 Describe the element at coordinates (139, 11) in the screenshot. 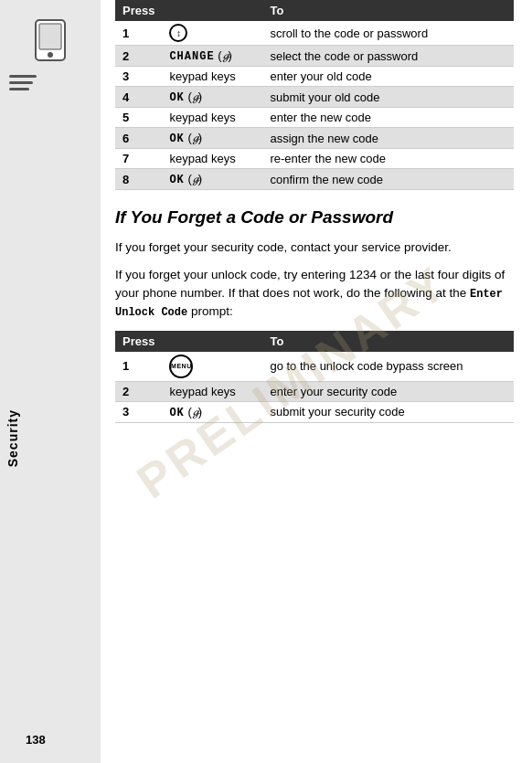

I see `first-table-header-press: Press` at that location.